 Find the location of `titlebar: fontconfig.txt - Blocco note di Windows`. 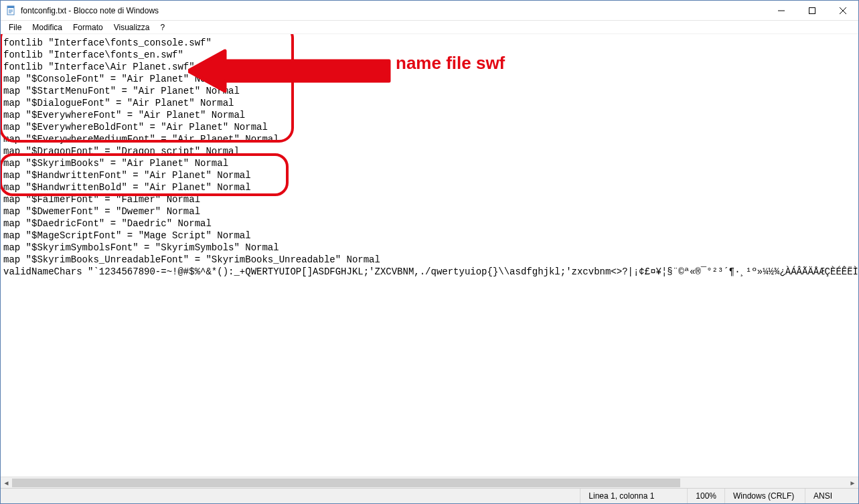

titlebar: fontconfig.txt - Blocco note di Windows is located at coordinates (430, 11).